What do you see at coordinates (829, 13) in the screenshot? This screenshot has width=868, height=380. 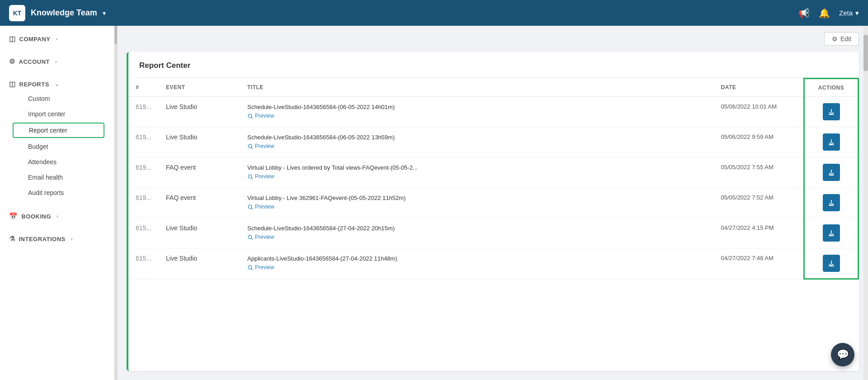 I see `navbar-right: 📢 🔔 Zeta ▾` at bounding box center [829, 13].